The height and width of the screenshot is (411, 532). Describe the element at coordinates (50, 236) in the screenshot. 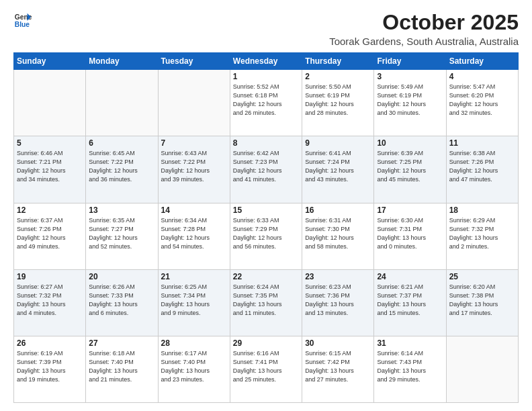

I see `table-row: 12Sunrise: 6:37 AM Sunset: 7:26 PM Dayli…` at that location.